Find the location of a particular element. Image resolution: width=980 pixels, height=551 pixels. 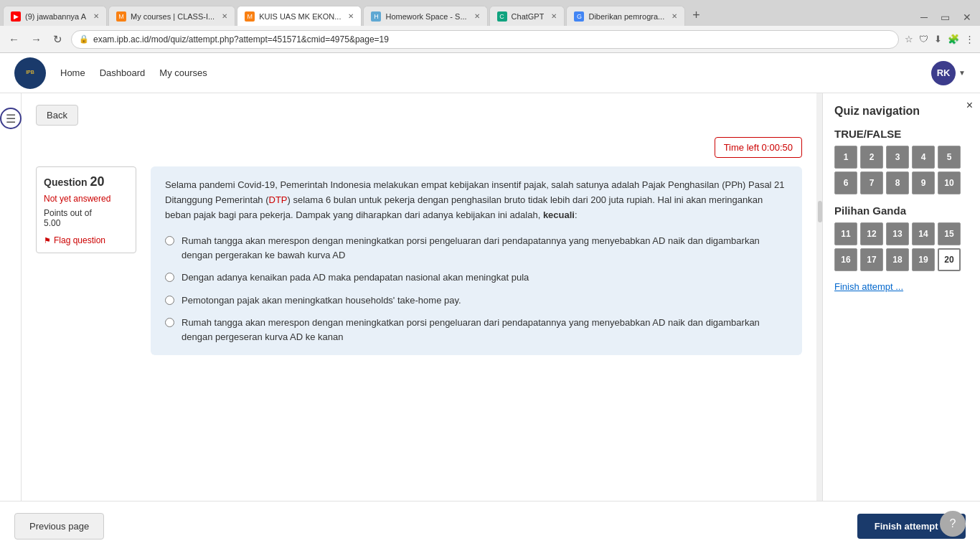

question-info: Question 20 Not yet answered Points out … is located at coordinates (86, 209).